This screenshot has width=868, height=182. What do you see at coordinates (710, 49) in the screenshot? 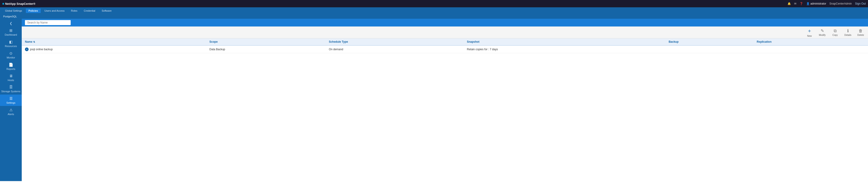
I see `cell-backup` at bounding box center [710, 49].